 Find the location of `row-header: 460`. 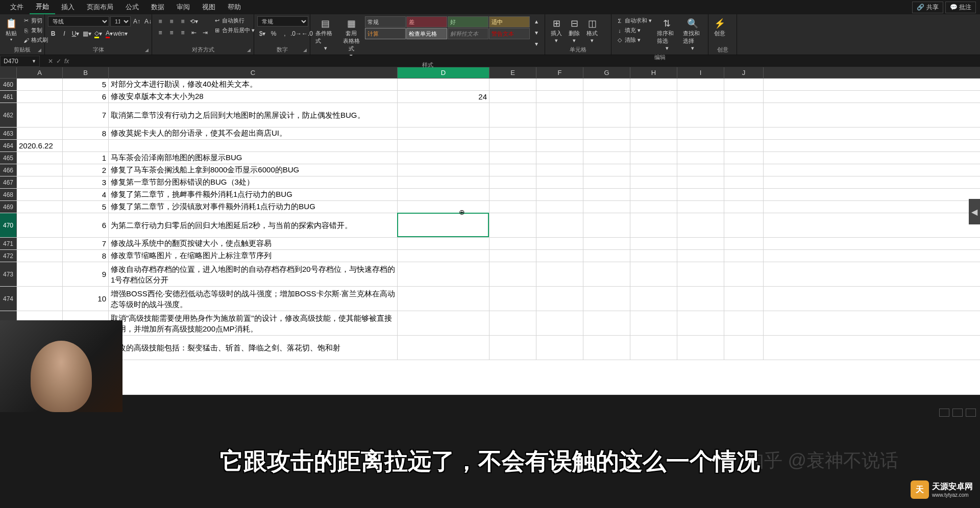

row-header: 460 is located at coordinates (8, 85).